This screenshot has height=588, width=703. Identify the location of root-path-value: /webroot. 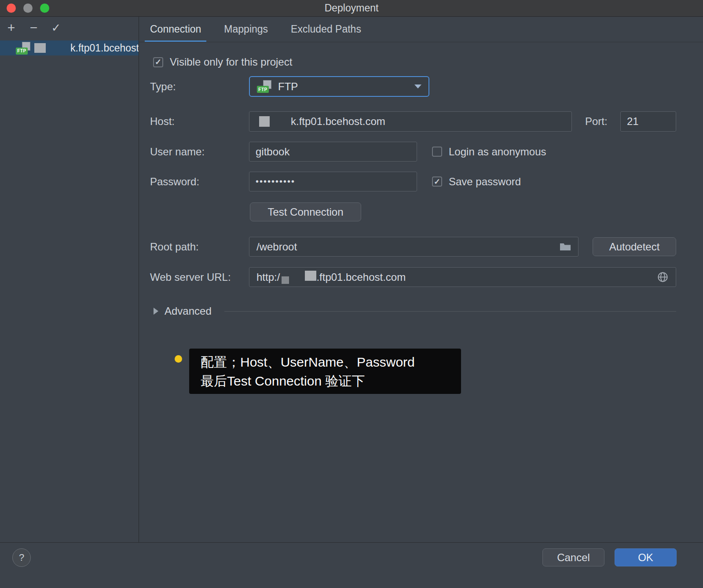
(277, 247).